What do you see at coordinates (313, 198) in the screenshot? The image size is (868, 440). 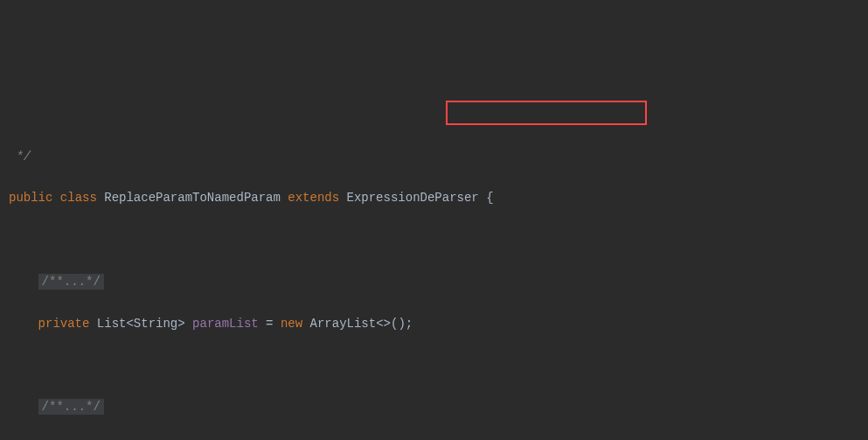 I see `keyword-extends: extends` at bounding box center [313, 198].